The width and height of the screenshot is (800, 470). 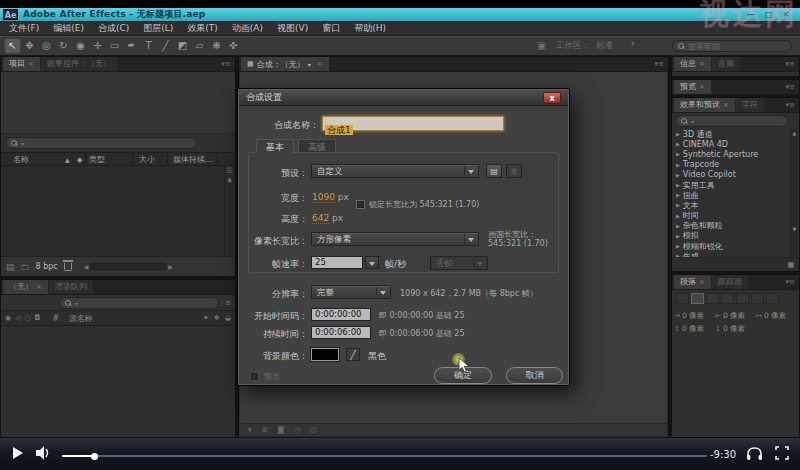 What do you see at coordinates (114, 46) in the screenshot?
I see `shape-tool-icon: ▭` at bounding box center [114, 46].